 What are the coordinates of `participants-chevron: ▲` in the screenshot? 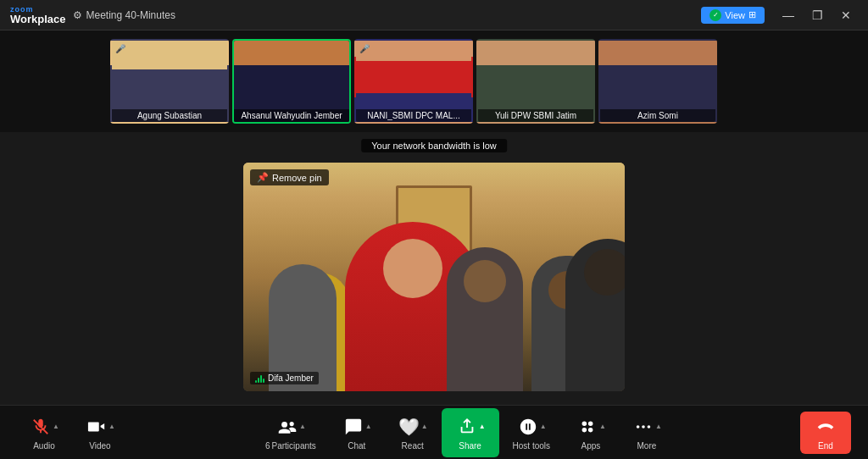 It's located at (303, 427).